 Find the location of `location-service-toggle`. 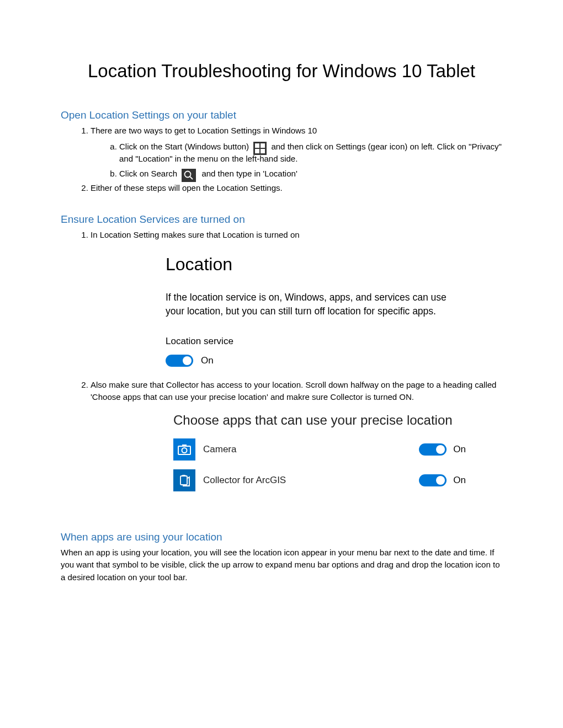

location-service-toggle is located at coordinates (179, 361).